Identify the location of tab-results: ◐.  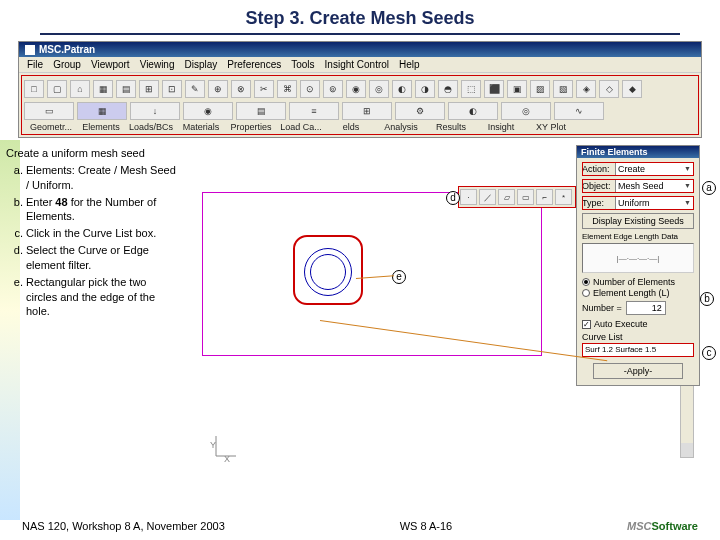
(473, 111).